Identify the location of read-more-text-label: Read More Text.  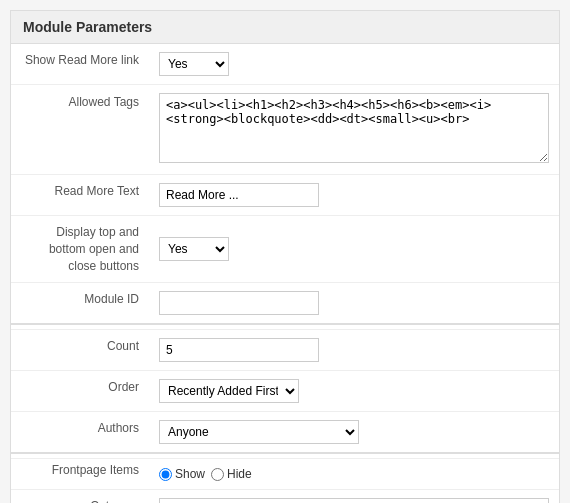
(80, 196).